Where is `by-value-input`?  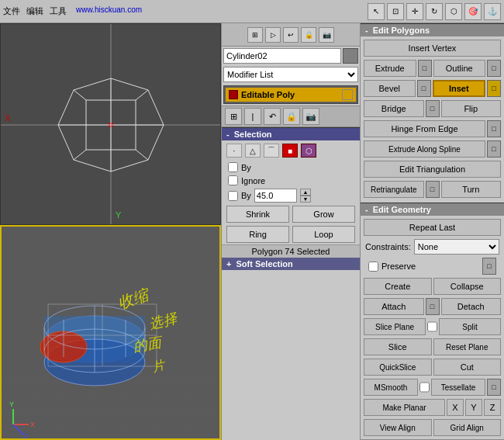 by-value-input is located at coordinates (276, 196).